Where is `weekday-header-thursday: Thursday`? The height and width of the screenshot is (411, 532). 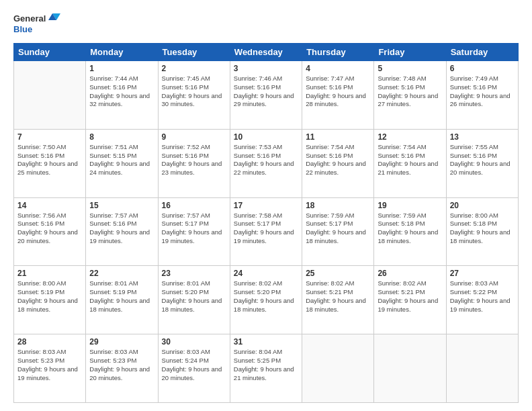
weekday-header-thursday: Thursday is located at coordinates (339, 52).